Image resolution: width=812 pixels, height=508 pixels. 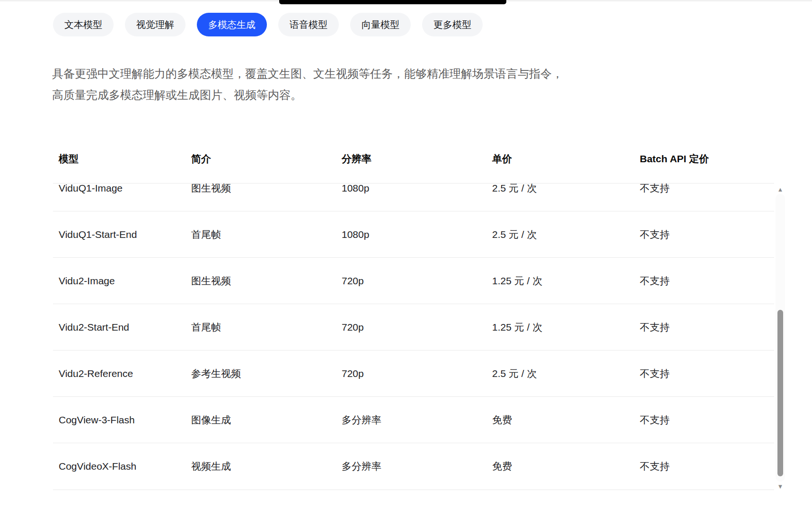 I want to click on table-row: Vidu2-Reference参考生视频720p2.5 元 / 次不支持, so click(x=414, y=374).